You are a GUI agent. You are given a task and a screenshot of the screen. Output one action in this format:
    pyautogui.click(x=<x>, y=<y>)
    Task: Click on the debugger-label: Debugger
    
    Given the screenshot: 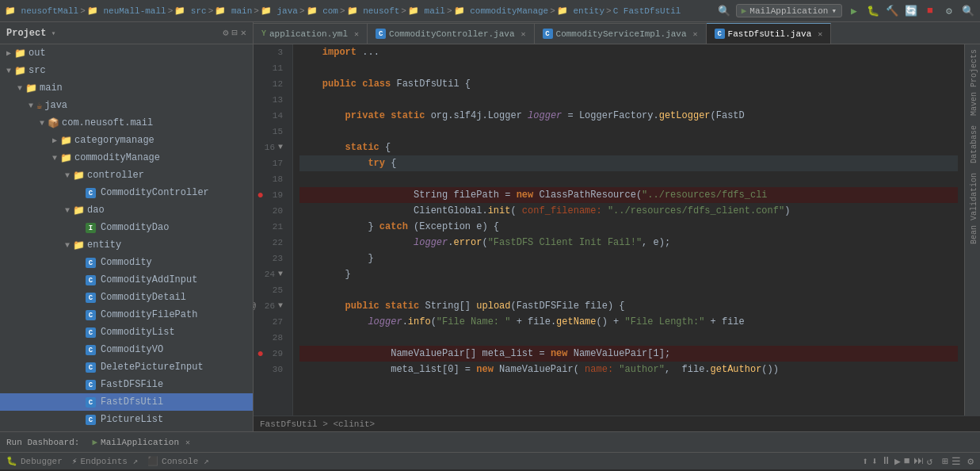 What is the action you would take?
    pyautogui.click(x=41, y=461)
    